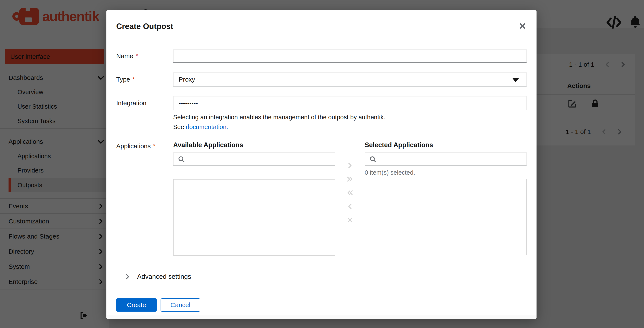 This screenshot has width=644, height=328. Describe the element at coordinates (350, 206) in the screenshot. I see `remove-selected-icon` at that location.